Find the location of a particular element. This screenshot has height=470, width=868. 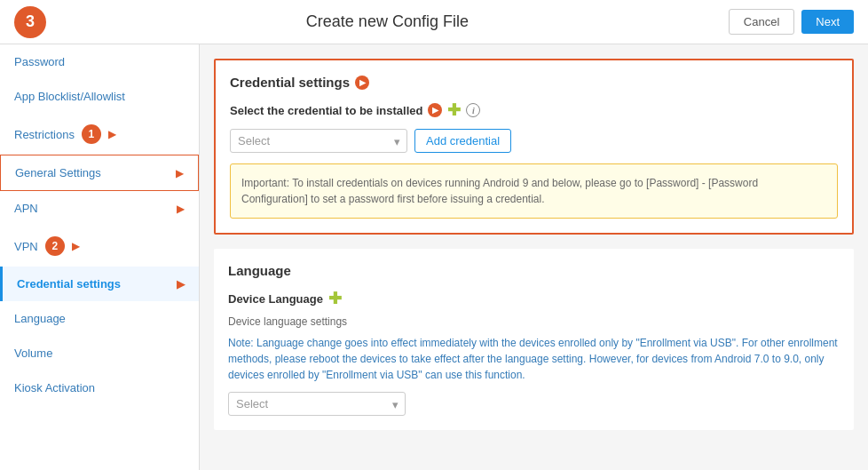

sidebar-item-volume: Volume is located at coordinates (99, 354).